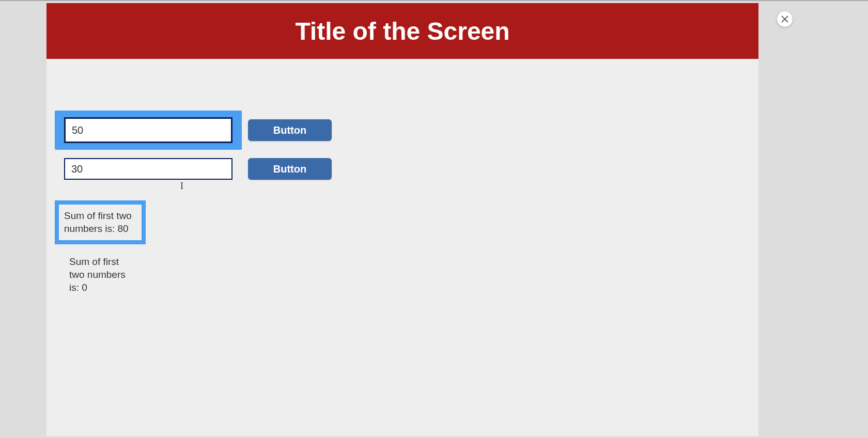 The width and height of the screenshot is (868, 438). What do you see at coordinates (182, 186) in the screenshot?
I see `text-cursor-icon: I` at bounding box center [182, 186].